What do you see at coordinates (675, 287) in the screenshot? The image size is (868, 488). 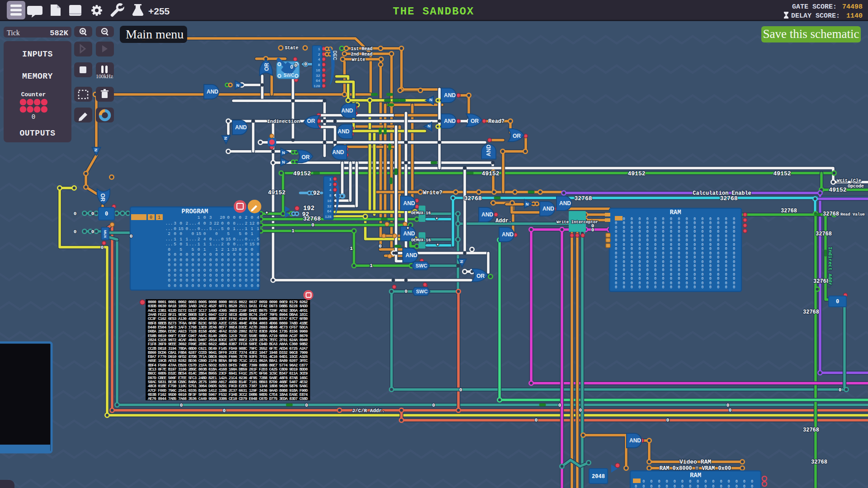 I see `svg-text:0 0 0 0 0 0 0 0 0 0 0 0 0 0 0: 0 0 0 0 0 0 0 0 0 0 0 0 0 0 0 0` at bounding box center [675, 287].